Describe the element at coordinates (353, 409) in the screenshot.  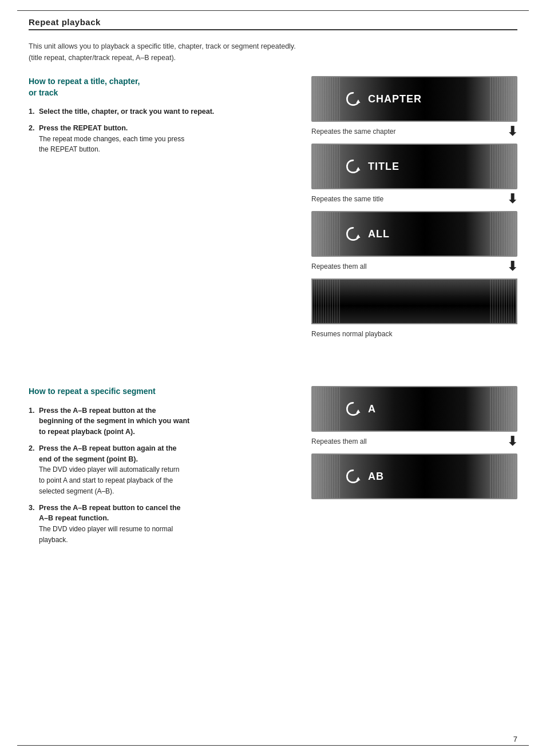
I see `repeat-icon-a` at that location.